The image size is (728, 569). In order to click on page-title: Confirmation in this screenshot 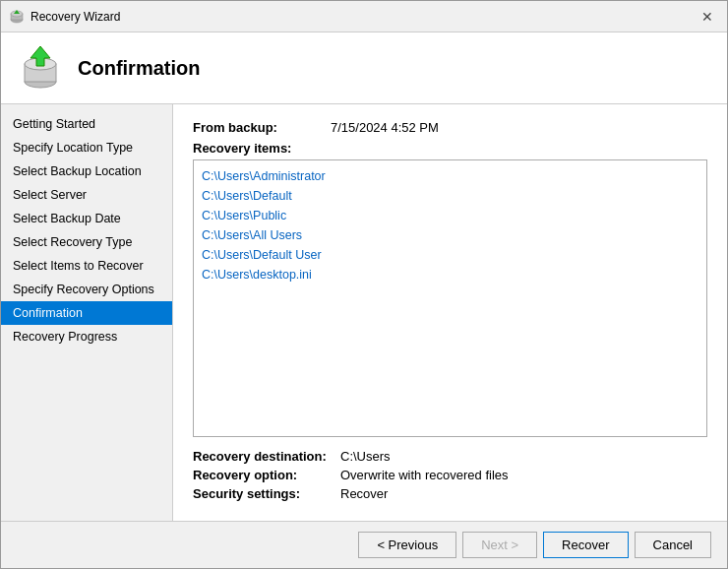, I will do `click(139, 69)`.